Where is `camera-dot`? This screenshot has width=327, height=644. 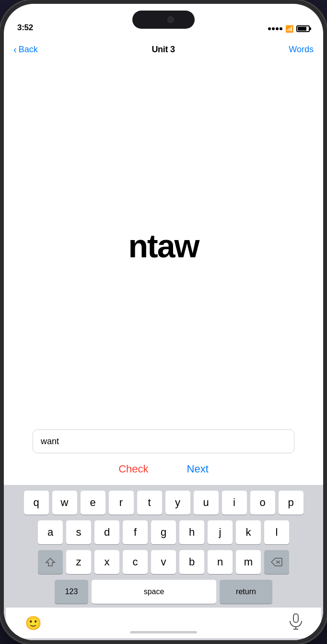 camera-dot is located at coordinates (171, 20).